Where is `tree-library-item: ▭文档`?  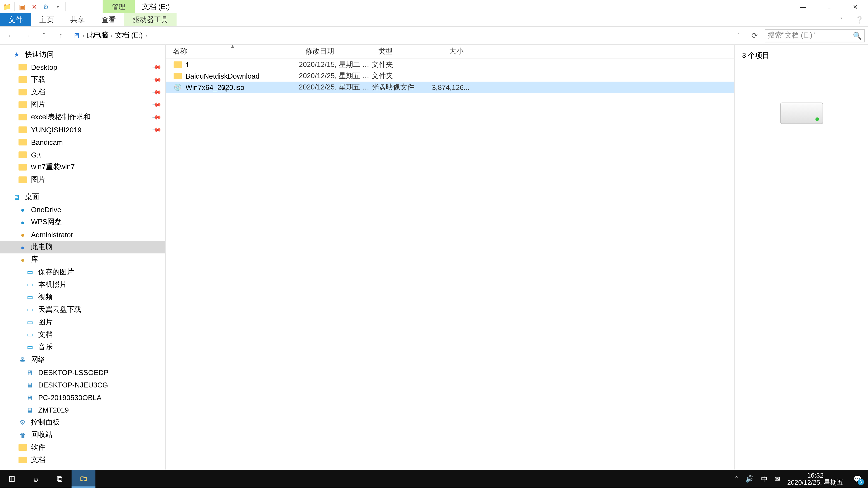 tree-library-item: ▭文档 is located at coordinates (83, 335).